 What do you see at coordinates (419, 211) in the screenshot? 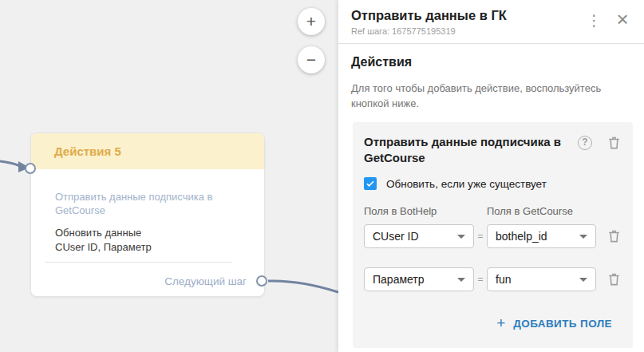
I see `bothelp-fields-label: Поля в BotHelp` at bounding box center [419, 211].